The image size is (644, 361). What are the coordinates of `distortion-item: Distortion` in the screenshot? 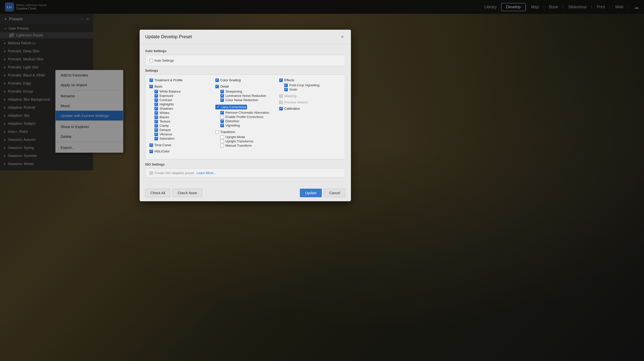 It's located at (245, 121).